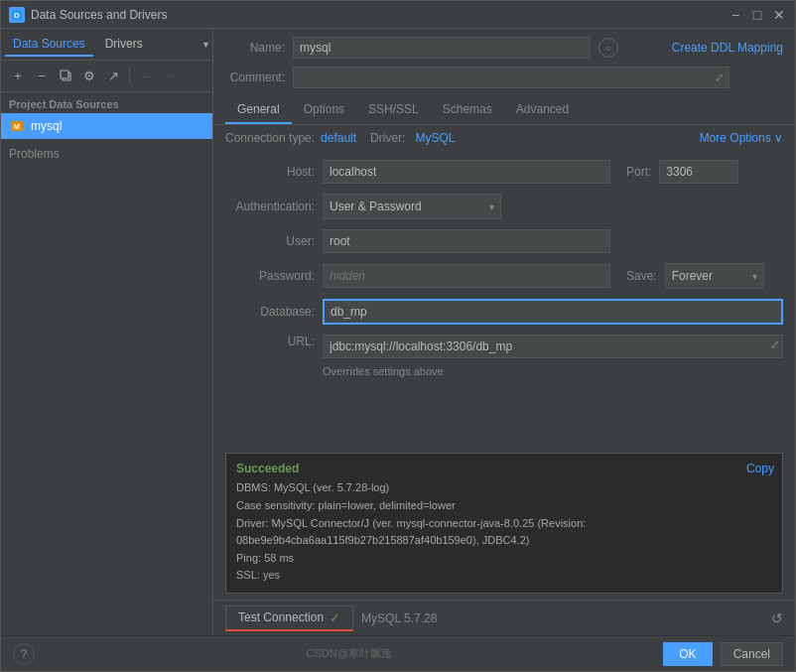 Image resolution: width=796 pixels, height=672 pixels. Describe the element at coordinates (89, 76) in the screenshot. I see `settings-button: ⚙` at that location.